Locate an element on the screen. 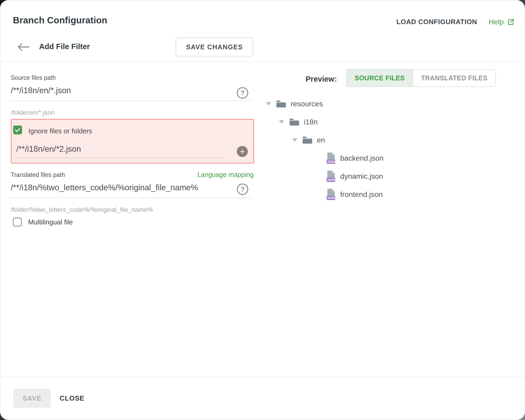 The image size is (525, 420). multilingual-row: Multilingual file is located at coordinates (43, 222).